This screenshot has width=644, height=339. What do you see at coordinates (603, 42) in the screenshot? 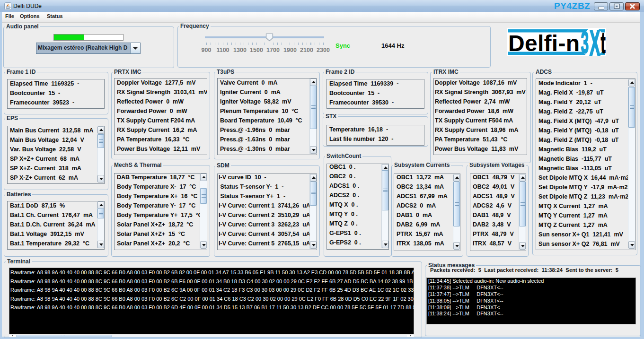
I see `svg-text: t` at bounding box center [603, 42].